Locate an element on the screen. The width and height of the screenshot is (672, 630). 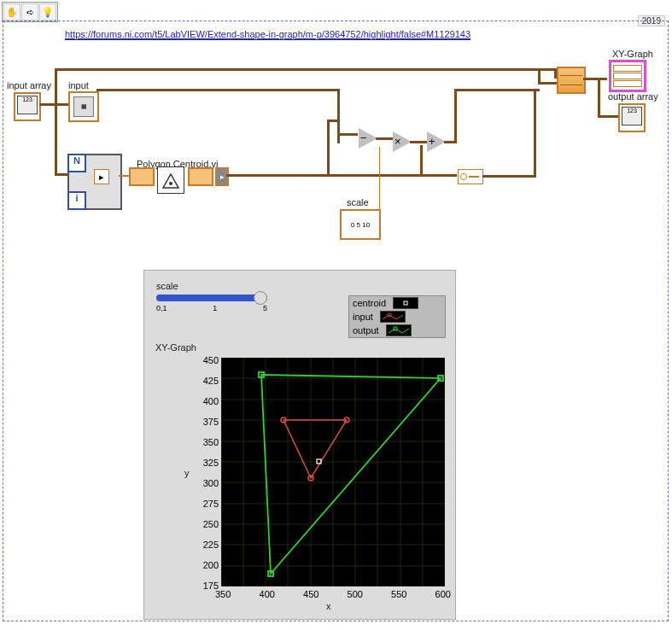
plot-legend: centroid input output is located at coordinates (397, 317).